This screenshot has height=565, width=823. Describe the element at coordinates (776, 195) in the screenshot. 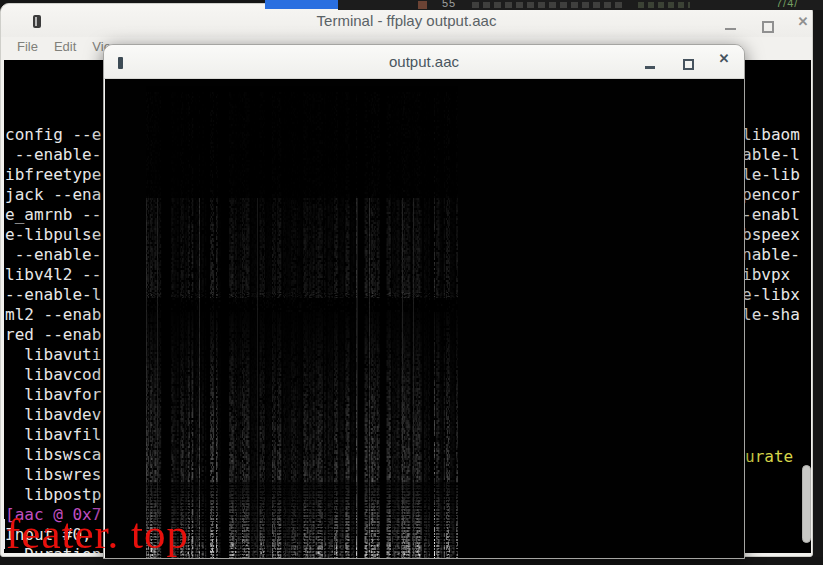

I see `terminal-output-right: libaomable-lle-libpencor-enablbspeexnabl…` at that location.